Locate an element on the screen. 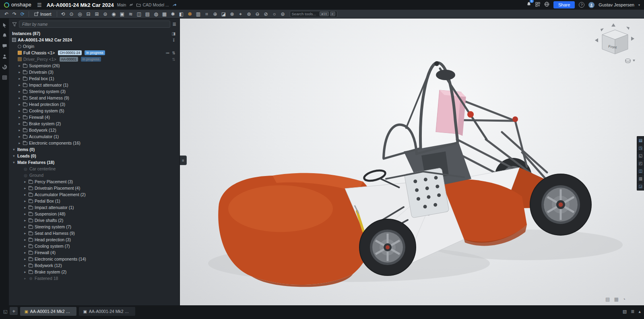  origin-row: Origin is located at coordinates (94, 46).